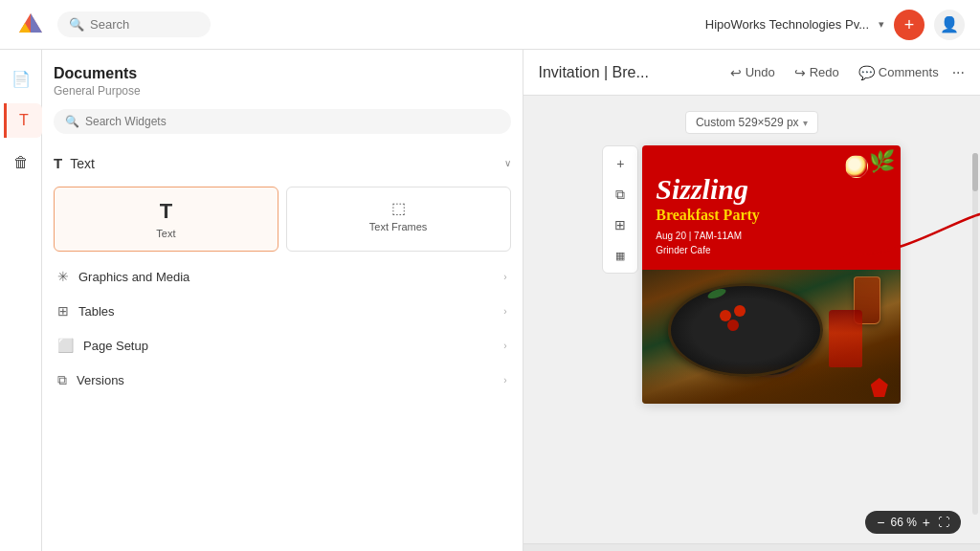  What do you see at coordinates (166, 233) in the screenshot?
I see `text-item-text-label: Text` at bounding box center [166, 233].